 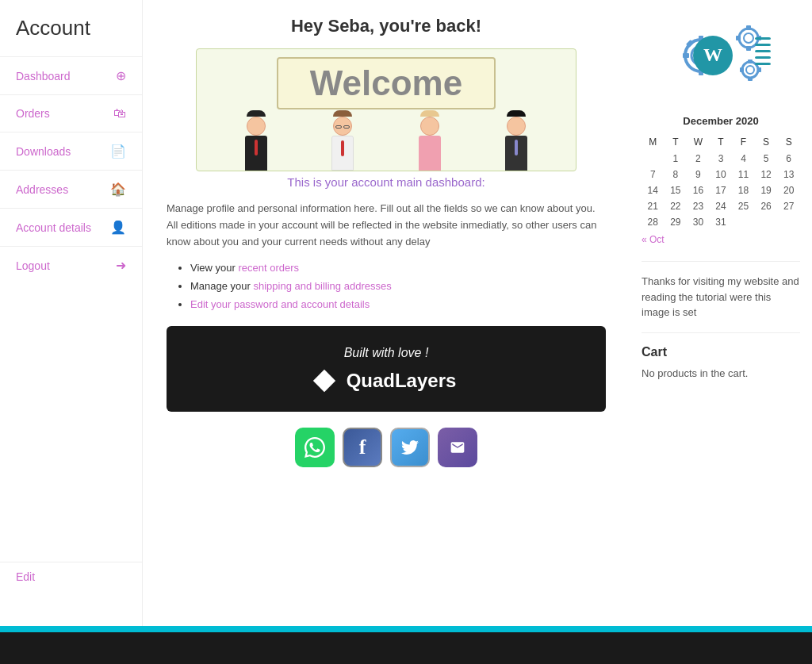 What do you see at coordinates (315, 447) in the screenshot?
I see `whatsapp-icon` at bounding box center [315, 447].